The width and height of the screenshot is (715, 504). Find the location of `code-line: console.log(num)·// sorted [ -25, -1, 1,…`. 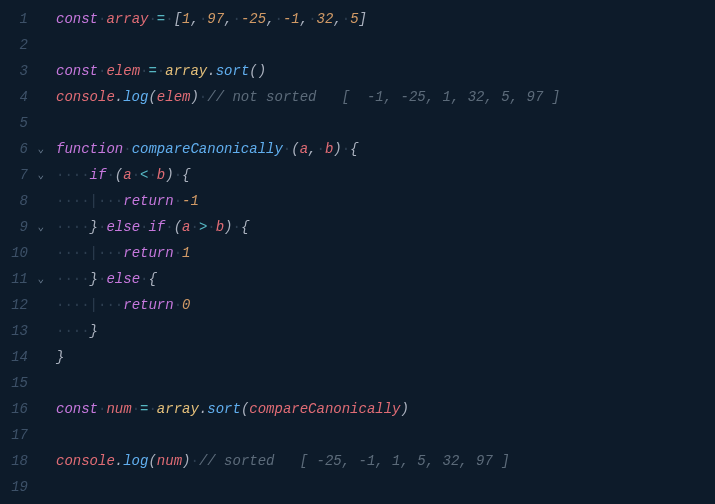

code-line: console.log(num)·// sorted [ -25, -1, 1,… is located at coordinates (386, 461).